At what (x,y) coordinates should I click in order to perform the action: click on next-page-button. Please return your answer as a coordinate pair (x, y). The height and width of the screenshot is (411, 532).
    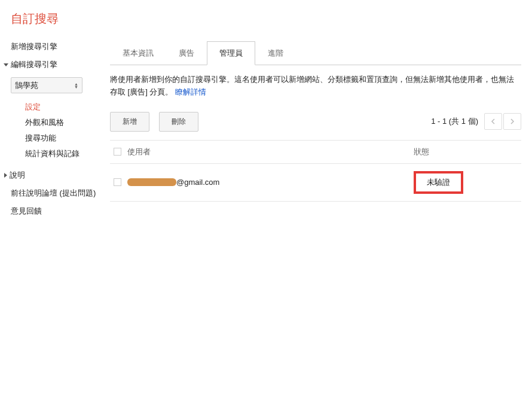
    Looking at the image, I should click on (512, 121).